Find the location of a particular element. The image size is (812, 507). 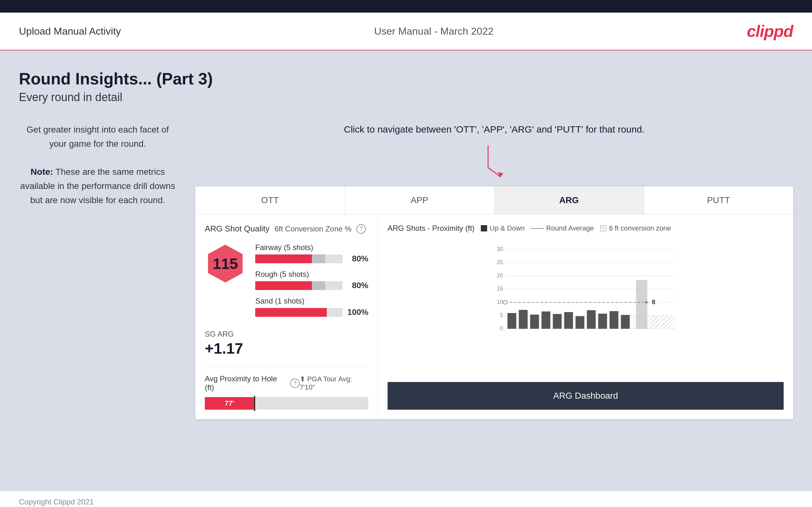

svg-text: 10 is located at coordinates (500, 302).